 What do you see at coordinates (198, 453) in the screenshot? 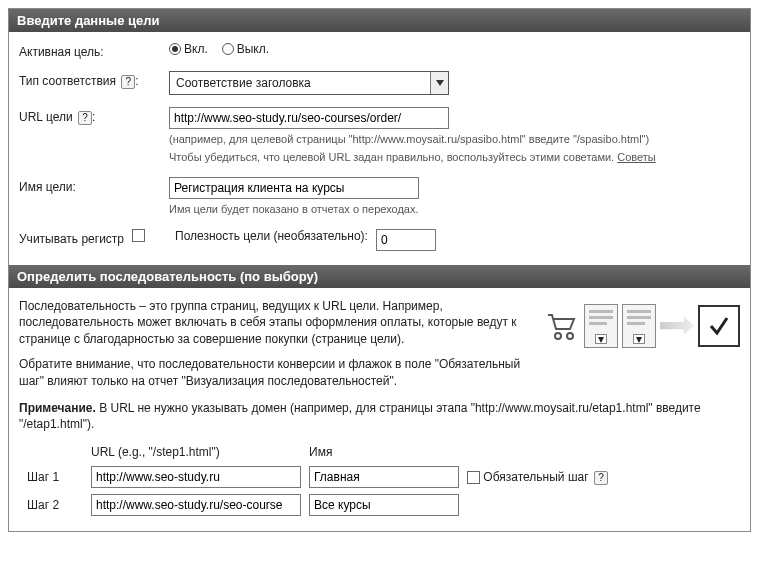
I see `col-url: URL (e.g., "/step1.html")` at bounding box center [198, 453].